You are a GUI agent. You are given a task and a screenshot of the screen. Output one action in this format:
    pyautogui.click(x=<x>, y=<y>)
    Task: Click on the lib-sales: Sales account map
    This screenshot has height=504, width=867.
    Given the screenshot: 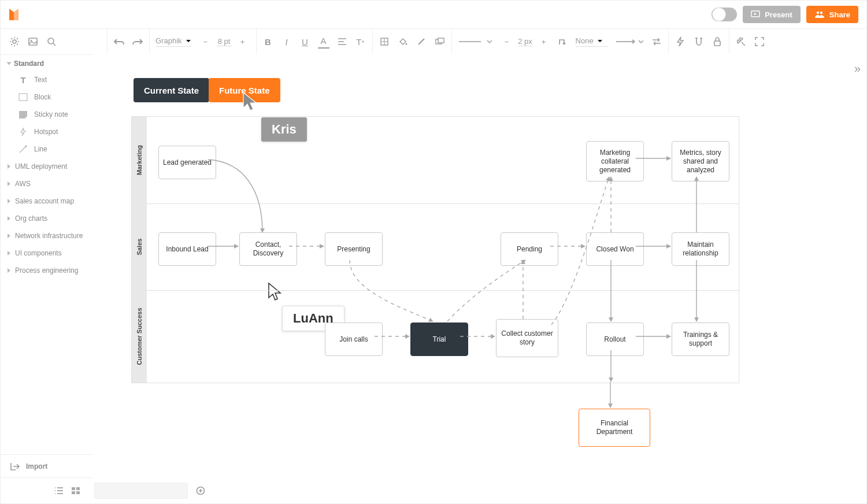 What is the action you would take?
    pyautogui.click(x=47, y=201)
    